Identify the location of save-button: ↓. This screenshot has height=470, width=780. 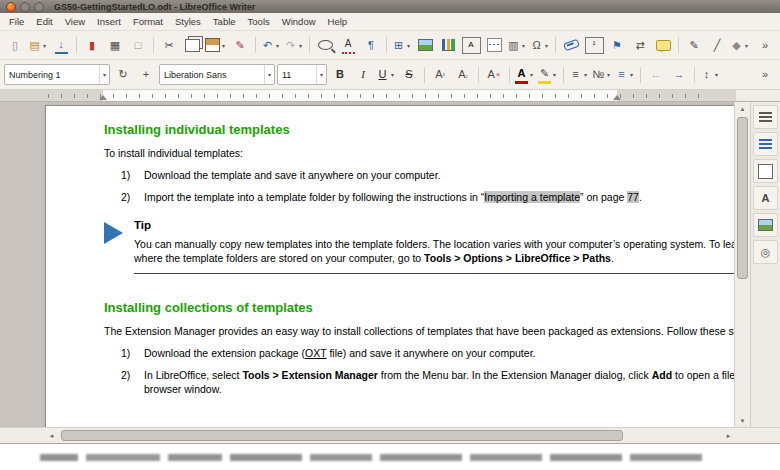
(61, 45).